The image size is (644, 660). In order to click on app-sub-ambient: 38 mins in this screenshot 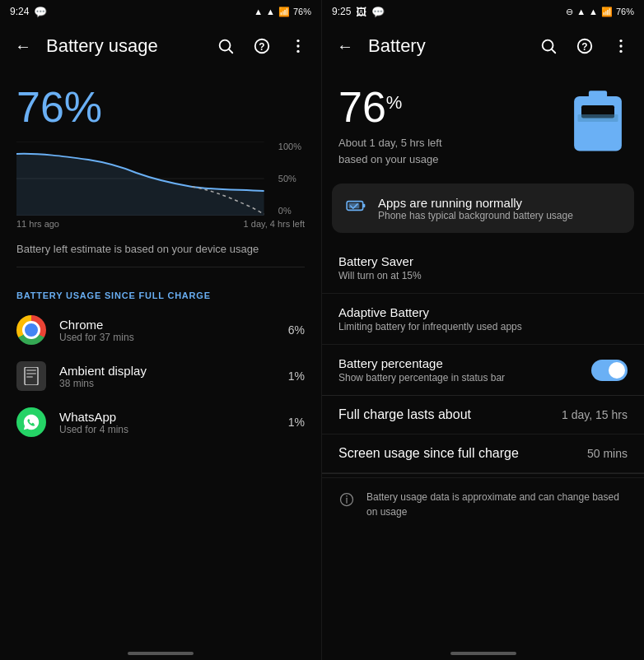, I will do `click(167, 383)`.